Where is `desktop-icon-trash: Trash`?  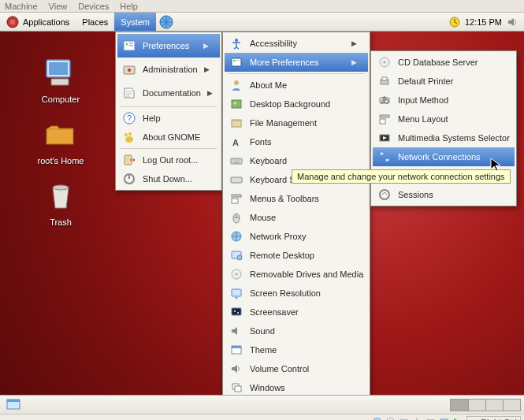 desktop-icon-trash: Trash is located at coordinates (61, 202).